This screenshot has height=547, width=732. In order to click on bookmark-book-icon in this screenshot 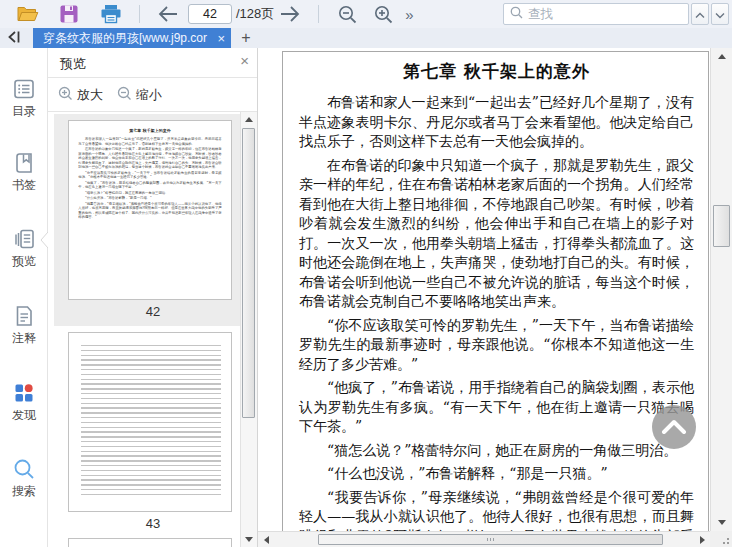, I will do `click(24, 163)`.